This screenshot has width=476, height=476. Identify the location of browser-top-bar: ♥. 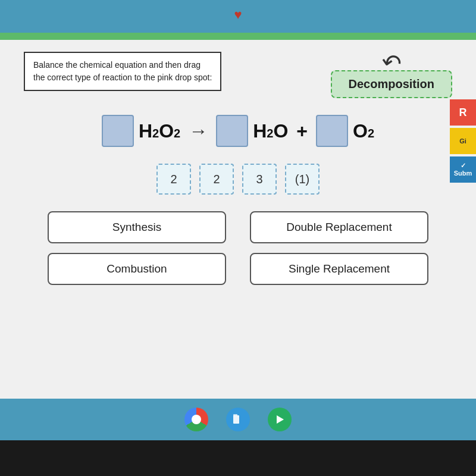
(238, 17).